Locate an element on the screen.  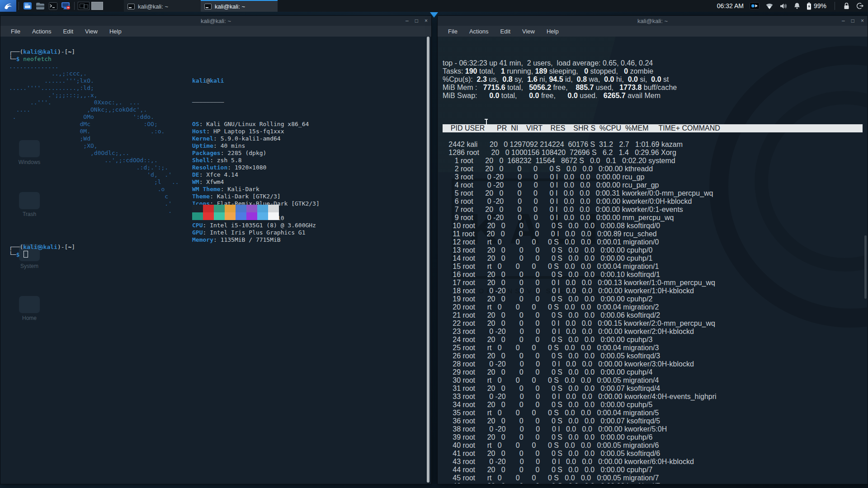
file-manager-icon is located at coordinates (28, 6).